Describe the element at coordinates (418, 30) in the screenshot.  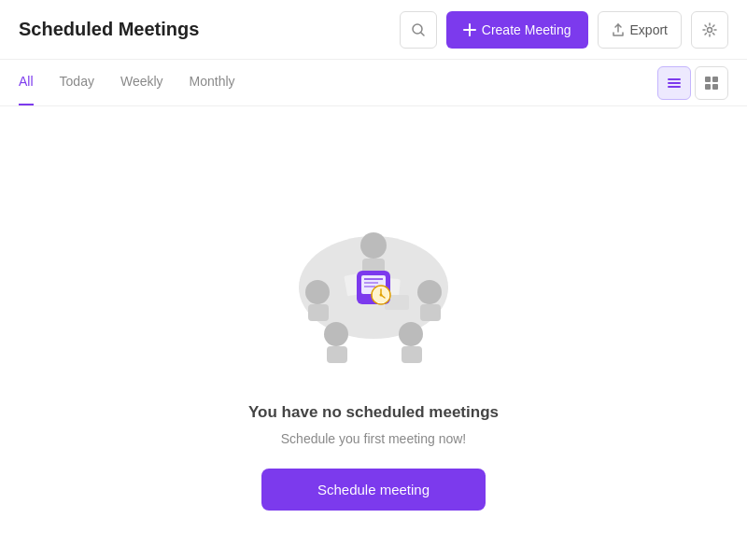
I see `search-icon` at that location.